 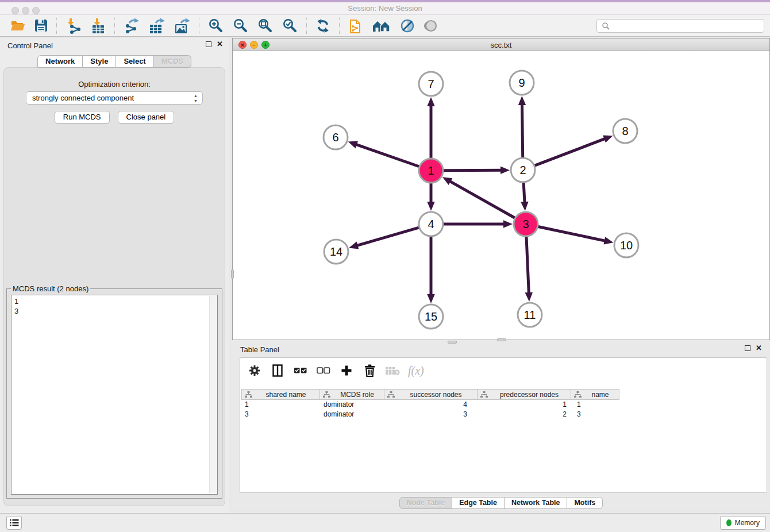 What do you see at coordinates (280, 394) in the screenshot?
I see `column-header-shared-name: shared name` at bounding box center [280, 394].